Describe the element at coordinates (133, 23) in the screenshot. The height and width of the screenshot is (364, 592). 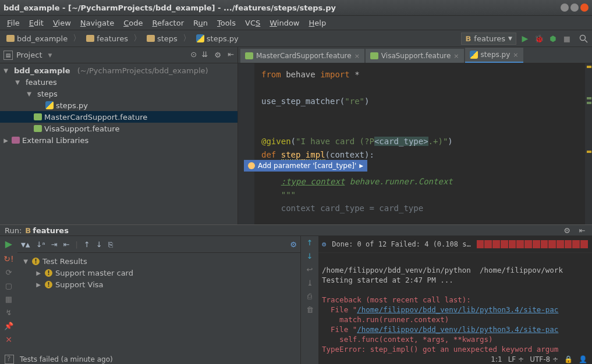
I see `menu-code: Code` at that location.